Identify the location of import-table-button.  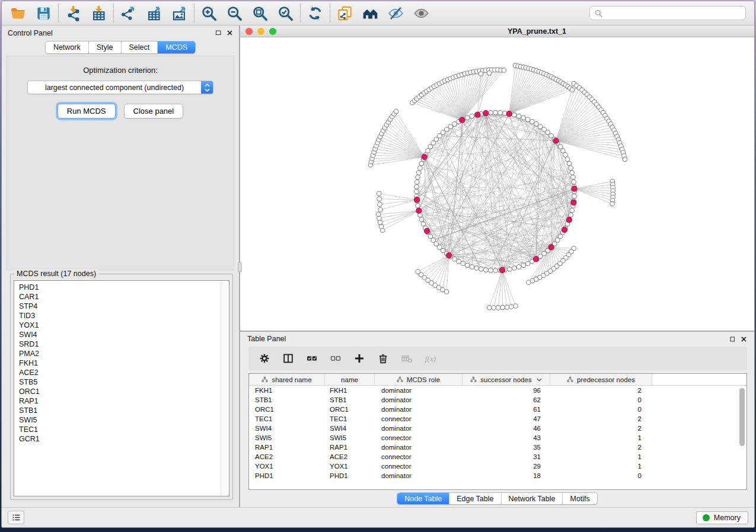
(98, 13).